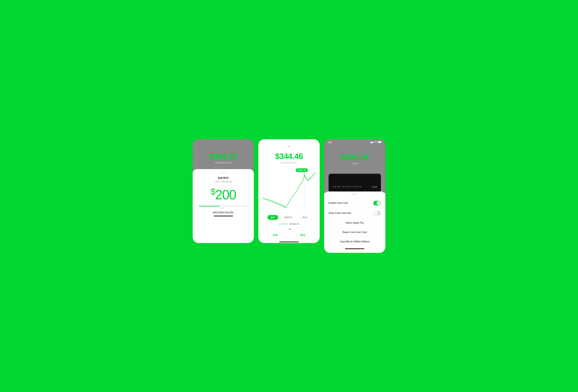 Image resolution: width=578 pixels, height=392 pixels. Describe the element at coordinates (223, 163) in the screenshot. I see `btc-amount-display: 0.05026901 BTC` at that location.